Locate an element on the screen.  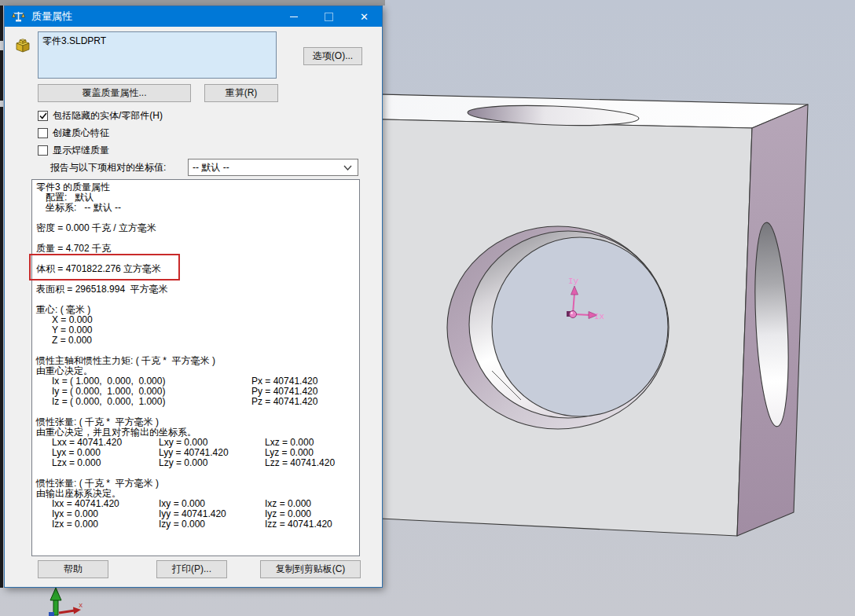
options-button: 选项(O)... is located at coordinates (333, 57).